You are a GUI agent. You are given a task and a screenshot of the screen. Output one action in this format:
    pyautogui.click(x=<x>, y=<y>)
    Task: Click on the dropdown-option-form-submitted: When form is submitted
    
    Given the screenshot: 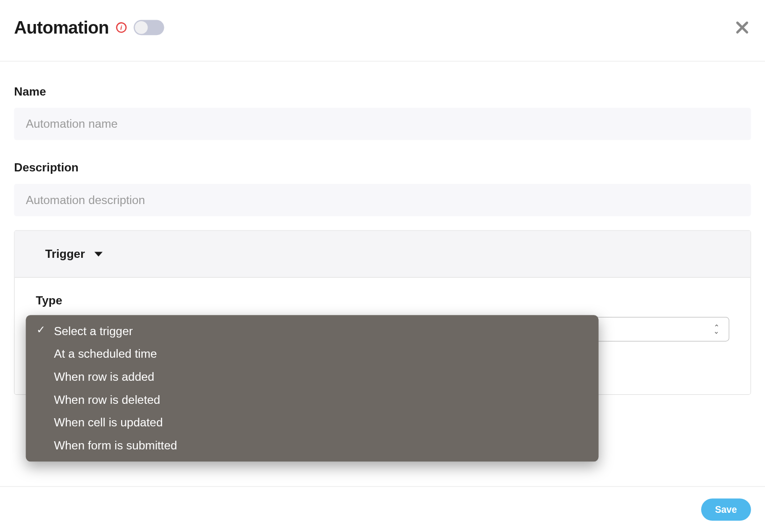 What is the action you would take?
    pyautogui.click(x=312, y=446)
    